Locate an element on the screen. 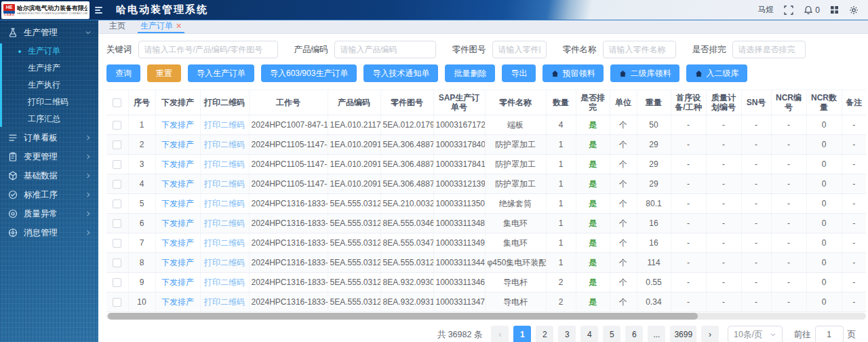 Image resolution: width=868 pixels, height=342 pixels. action-button: 入二级库 is located at coordinates (717, 73).